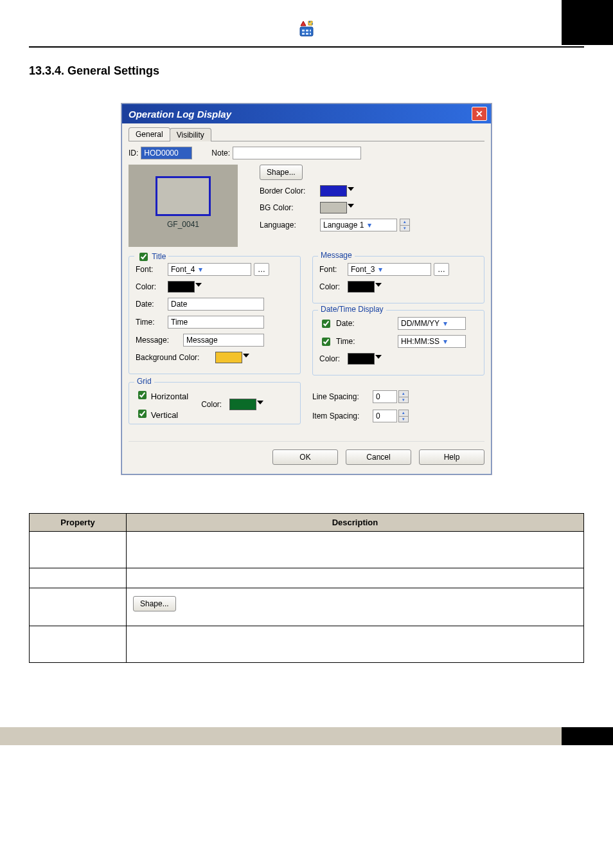  Describe the element at coordinates (332, 287) in the screenshot. I see `message-color-label: Color:` at that location.